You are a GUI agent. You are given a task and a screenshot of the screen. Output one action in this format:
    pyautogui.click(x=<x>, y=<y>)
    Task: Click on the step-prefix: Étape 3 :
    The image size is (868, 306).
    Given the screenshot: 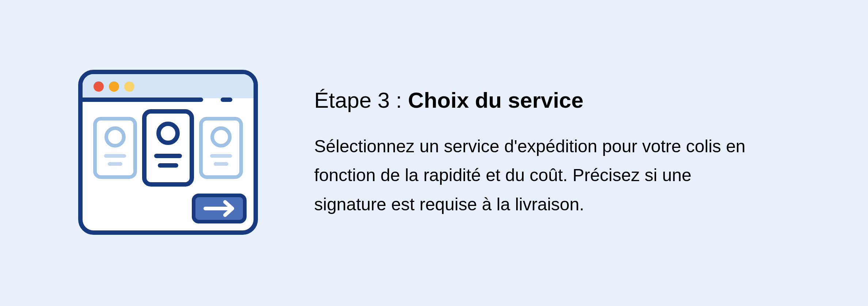 What is the action you would take?
    pyautogui.click(x=361, y=100)
    